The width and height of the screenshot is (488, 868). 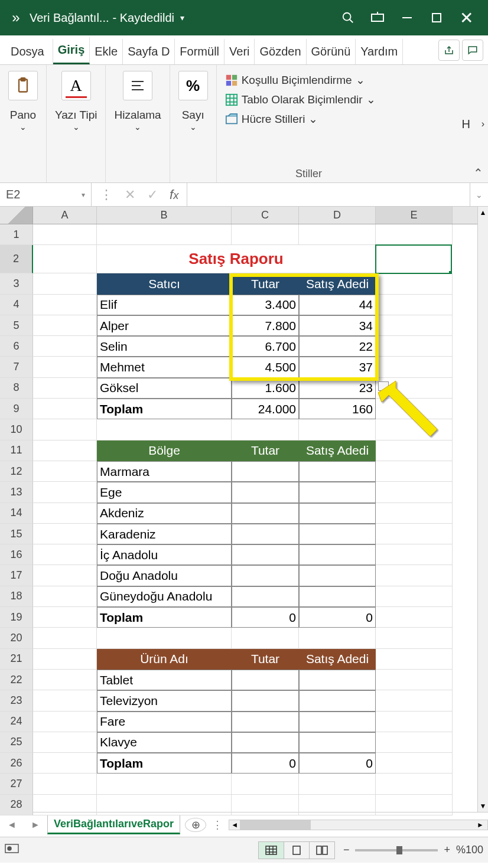 What do you see at coordinates (337, 618) in the screenshot?
I see `cell-D19: 0` at bounding box center [337, 618].